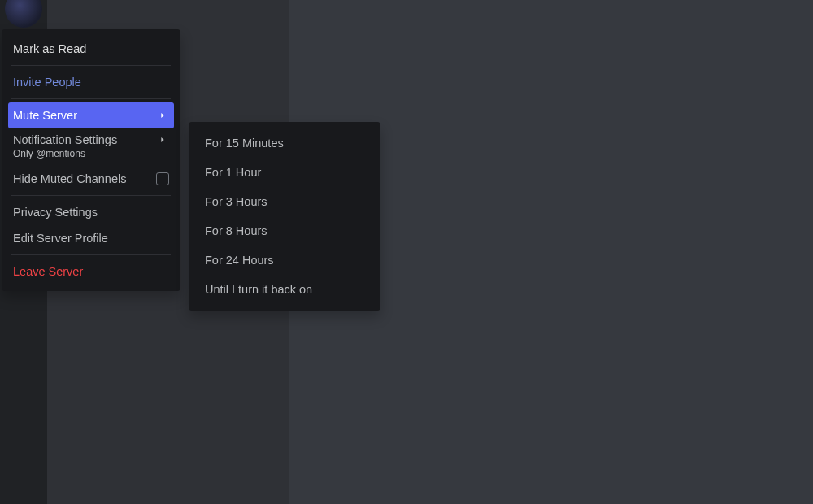 This screenshot has height=504, width=813. I want to click on submenu-item-3-hours: For 3 Hours, so click(285, 202).